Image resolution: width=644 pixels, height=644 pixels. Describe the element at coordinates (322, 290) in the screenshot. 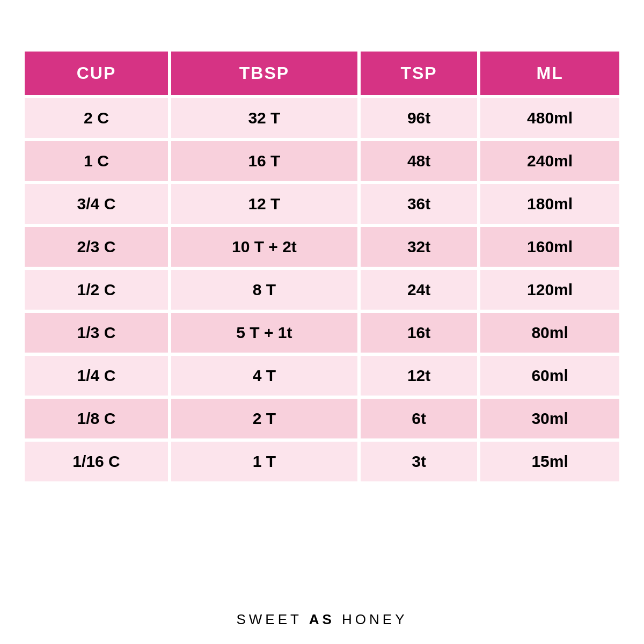

I see `table-row: 1/2 C8 T24t120ml` at that location.